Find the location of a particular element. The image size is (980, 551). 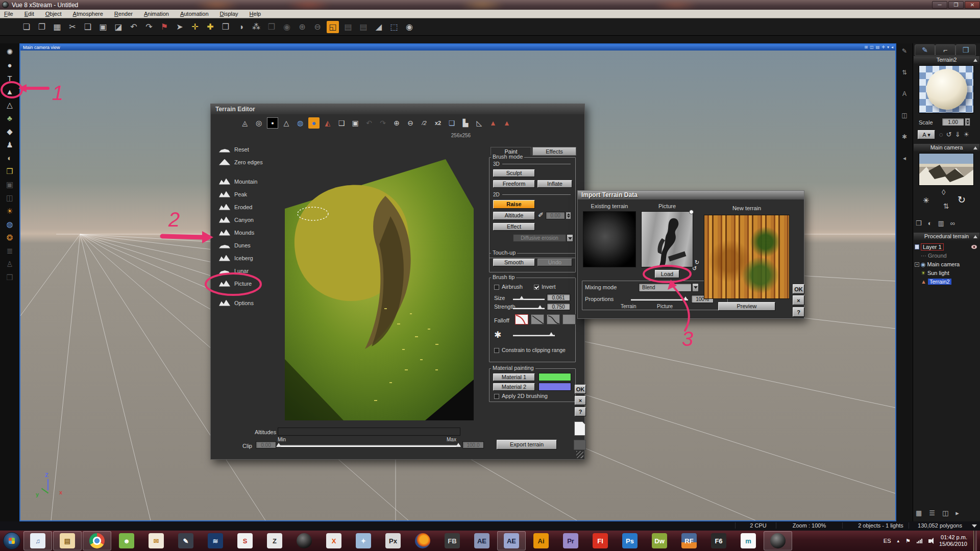

material-2-button: Material 2 is located at coordinates (514, 387).